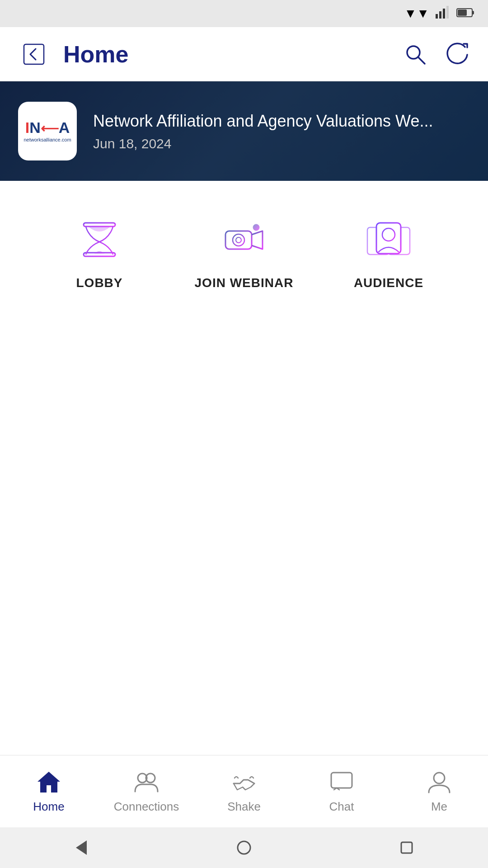 This screenshot has height=868, width=488. What do you see at coordinates (415, 54) in the screenshot?
I see `search-button` at bounding box center [415, 54].